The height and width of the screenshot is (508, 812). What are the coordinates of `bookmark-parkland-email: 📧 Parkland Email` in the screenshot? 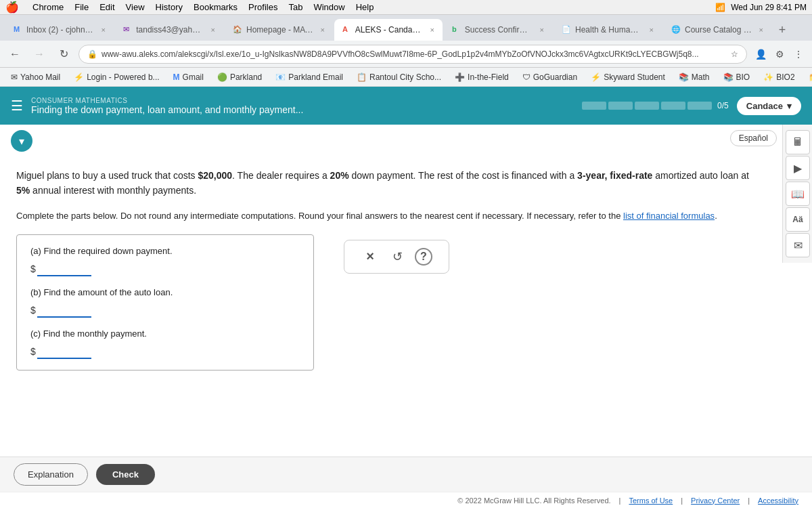 It's located at (309, 77).